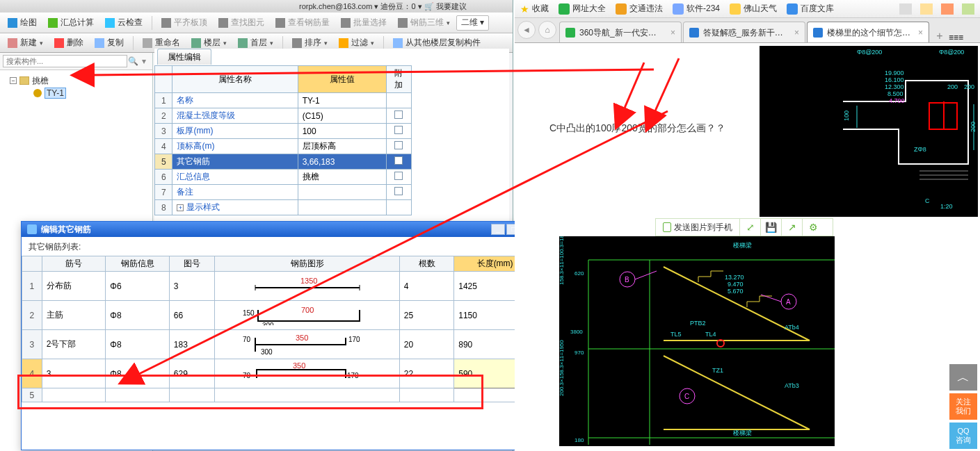 The height and width of the screenshot is (451, 980). I want to click on grid-icon, so click(906, 9).